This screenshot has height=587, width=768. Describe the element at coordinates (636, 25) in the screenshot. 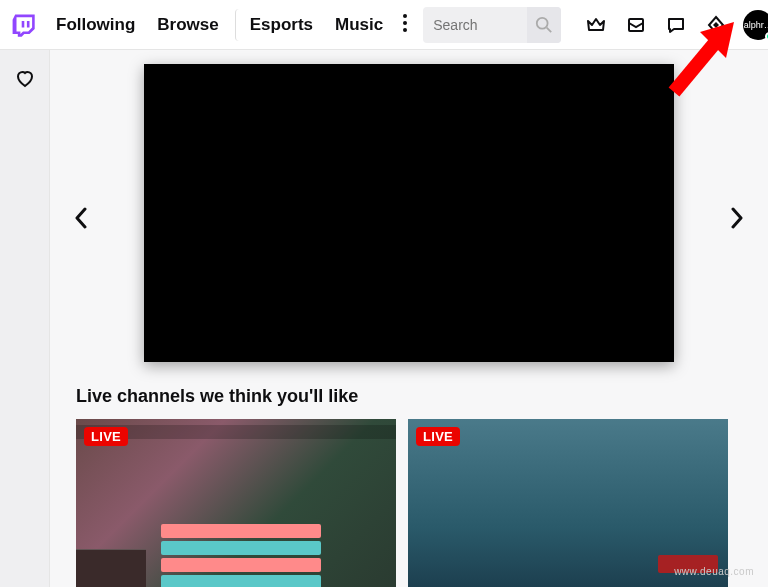

I see `inbox-icon` at that location.